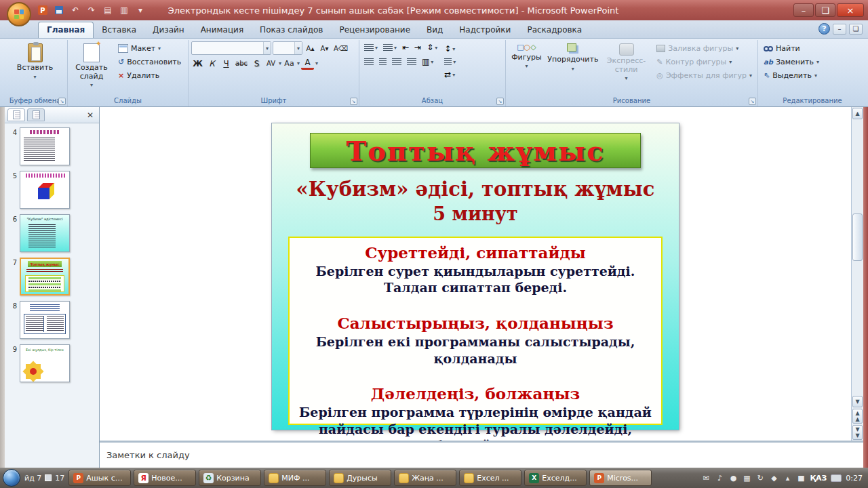  I want to click on quick-styles-button: Экспресс-стили ▾, so click(627, 62).